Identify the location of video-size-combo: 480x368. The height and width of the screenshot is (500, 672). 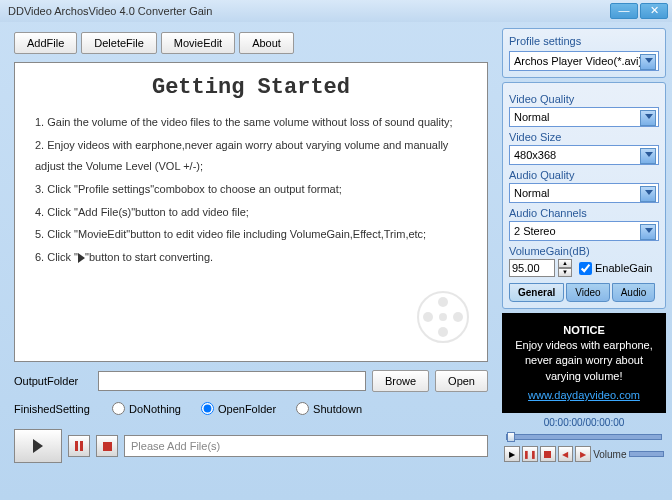
(584, 155).